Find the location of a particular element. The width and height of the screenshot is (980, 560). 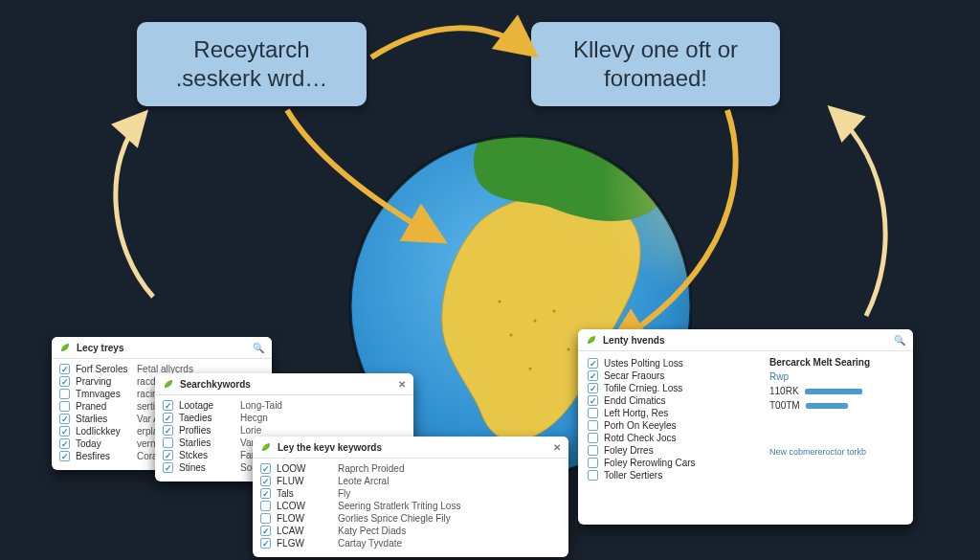

list-item: LootageLong-Taid is located at coordinates (284, 406).